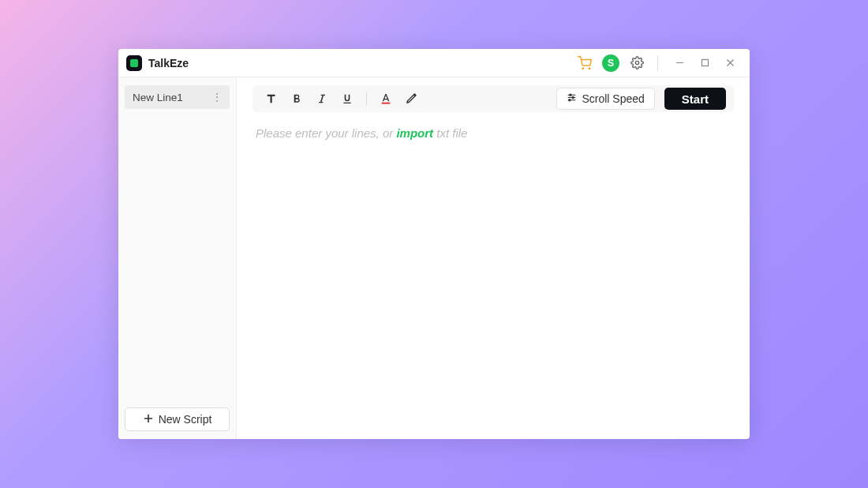 This screenshot has width=868, height=488. I want to click on avatar: S, so click(611, 63).